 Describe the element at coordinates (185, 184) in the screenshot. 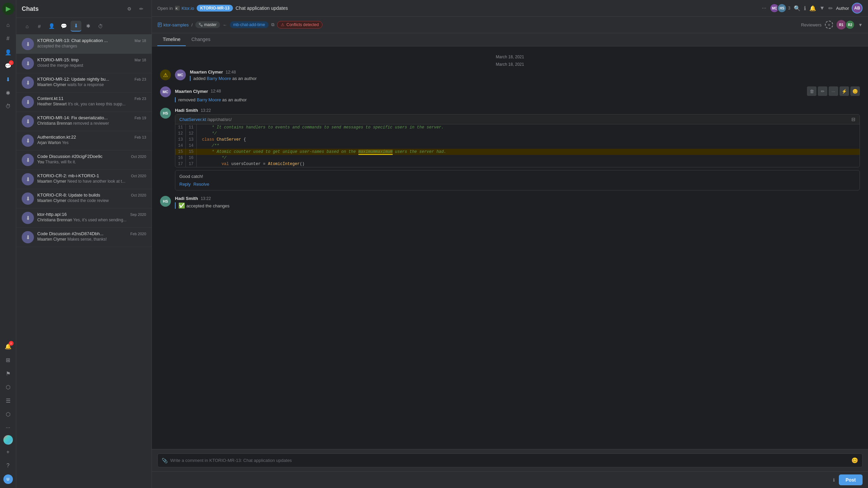

I see `reply-button: Reply` at that location.